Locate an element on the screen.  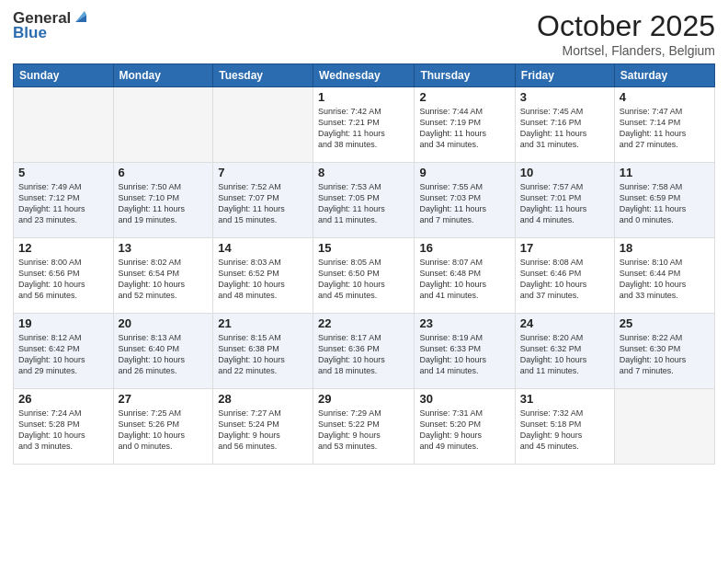
col-friday: Friday is located at coordinates (564, 75).